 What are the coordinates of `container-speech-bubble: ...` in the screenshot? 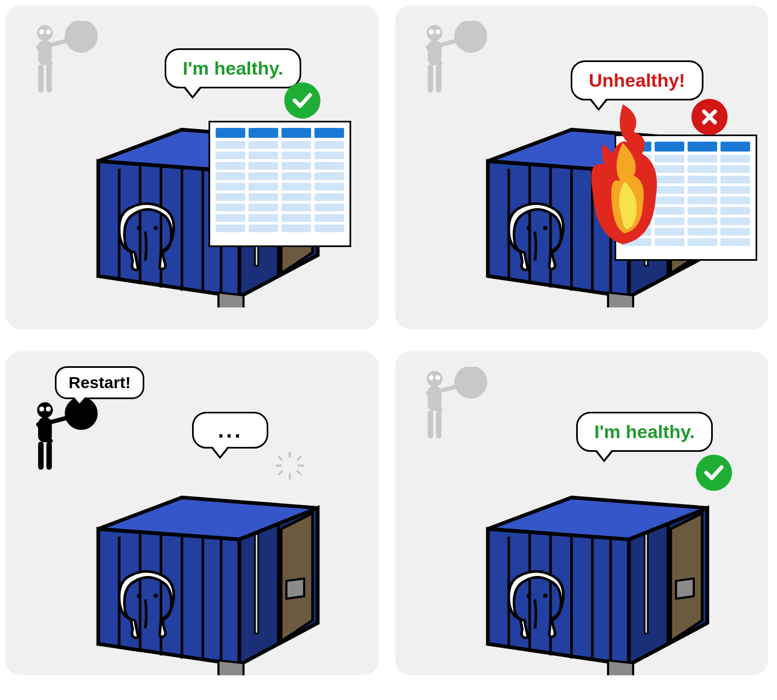 It's located at (230, 430).